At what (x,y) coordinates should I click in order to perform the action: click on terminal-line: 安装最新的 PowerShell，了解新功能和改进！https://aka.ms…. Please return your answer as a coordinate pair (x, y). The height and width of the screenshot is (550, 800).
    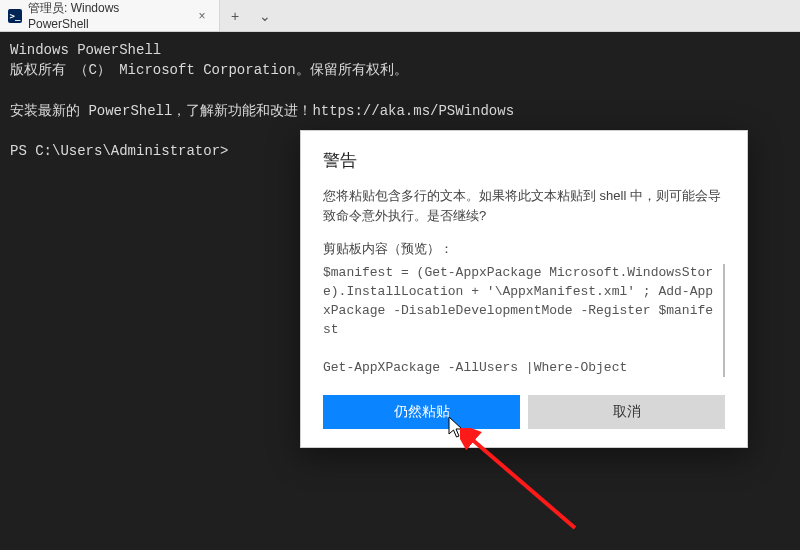
    Looking at the image, I should click on (262, 111).